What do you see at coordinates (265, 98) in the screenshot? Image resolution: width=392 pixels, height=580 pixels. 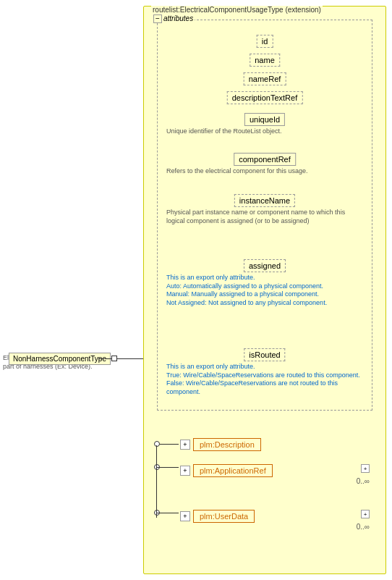 I see `attr-descriptiontextref: descriptionTextRef` at bounding box center [265, 98].